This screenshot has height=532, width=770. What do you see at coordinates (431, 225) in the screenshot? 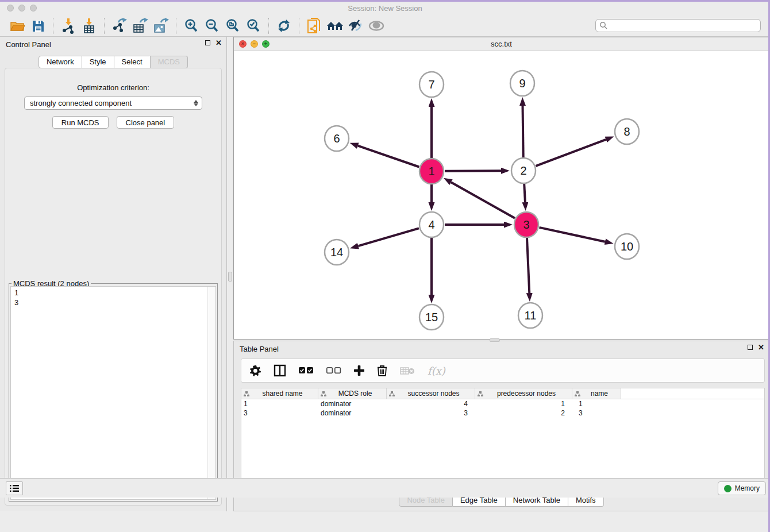
I see `graph-node-label: 4` at bounding box center [431, 225].